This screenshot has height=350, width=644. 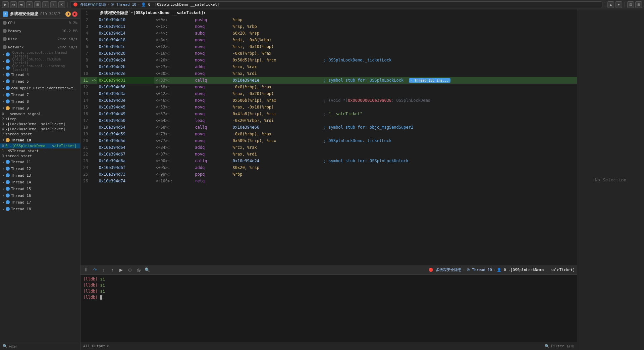 I want to click on asm-row-18: 18 0x10e394d54 <+68>: callq 0x10e394e66 …, so click(x=329, y=127).